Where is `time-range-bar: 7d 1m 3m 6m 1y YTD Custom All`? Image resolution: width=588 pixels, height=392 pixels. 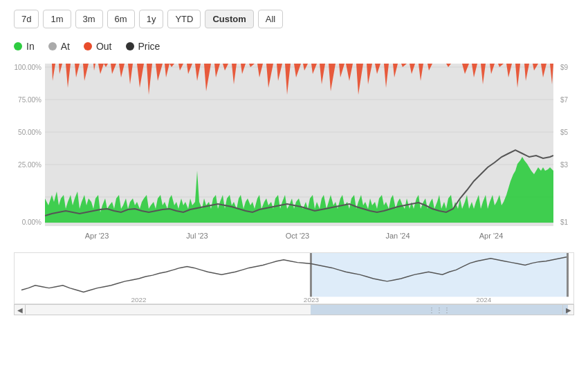 time-range-bar: 7d 1m 3m 6m 1y YTD Custom All is located at coordinates (294, 18).